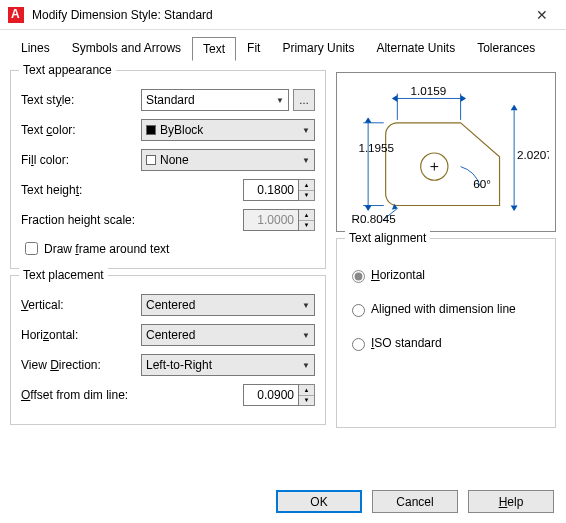 The image size is (566, 523). What do you see at coordinates (81, 100) in the screenshot?
I see `text-style-label: Text style:` at bounding box center [81, 100].